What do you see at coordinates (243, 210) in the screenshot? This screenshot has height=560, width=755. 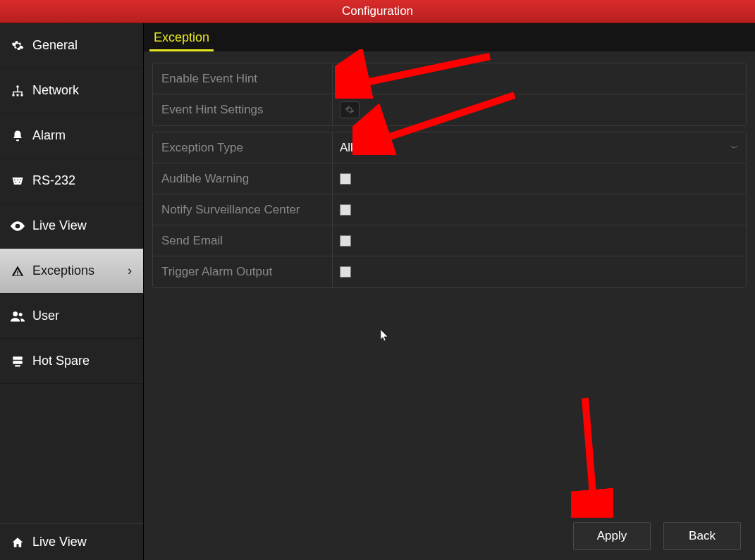 I see `label-notify-surveillance-center: Notify Surveillance Center` at bounding box center [243, 210].